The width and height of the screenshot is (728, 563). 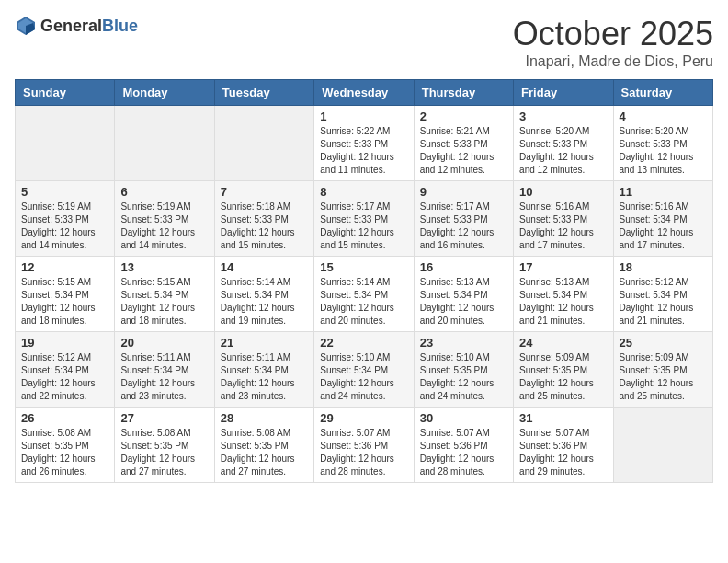 I want to click on calendar-day-26: 26Sunrise: 5:08 AM Sunset: 5:35 PM Dayli…, so click(x=65, y=445).